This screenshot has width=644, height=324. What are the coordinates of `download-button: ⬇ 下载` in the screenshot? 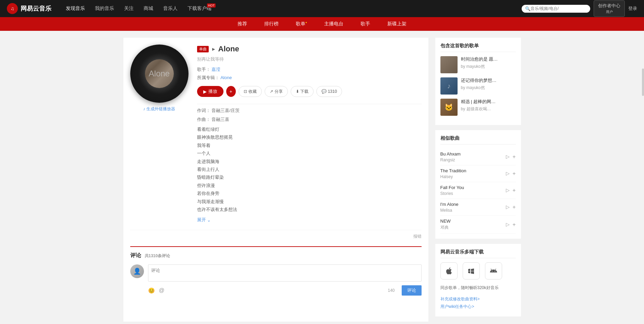 It's located at (302, 91).